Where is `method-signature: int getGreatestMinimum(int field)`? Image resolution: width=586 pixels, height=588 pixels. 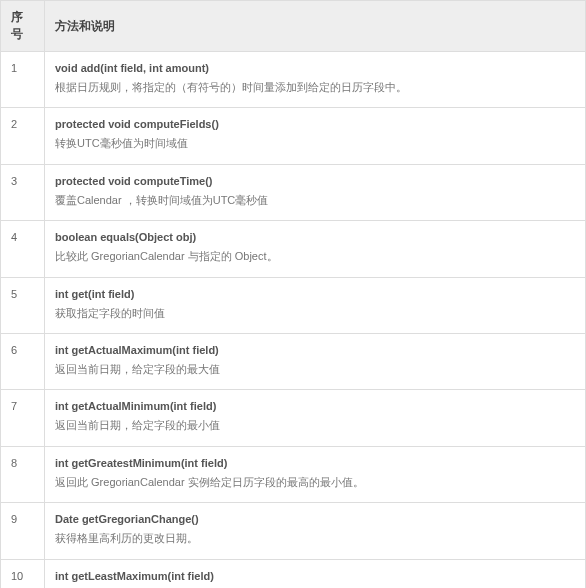
method-signature: int getGreatestMinimum(int field) is located at coordinates (315, 463).